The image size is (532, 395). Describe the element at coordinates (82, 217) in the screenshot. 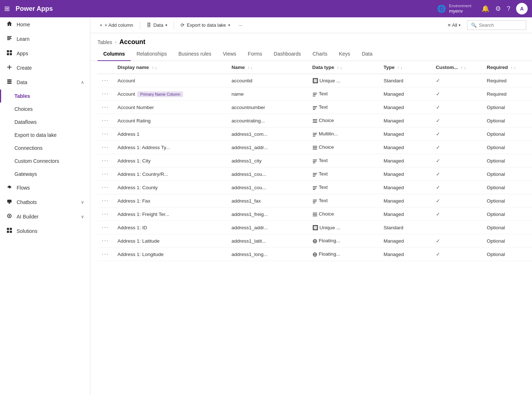

I see `aibuilder-chevron-icon: ∨` at that location.